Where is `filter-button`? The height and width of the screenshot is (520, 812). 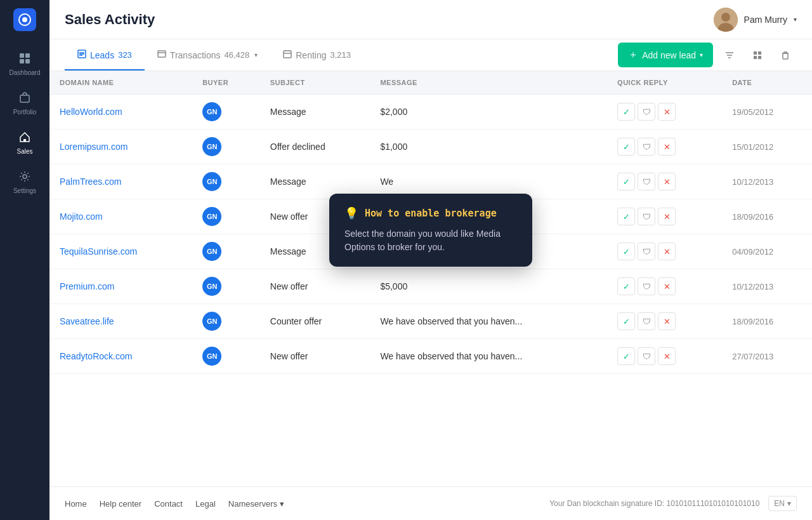
filter-button is located at coordinates (730, 55).